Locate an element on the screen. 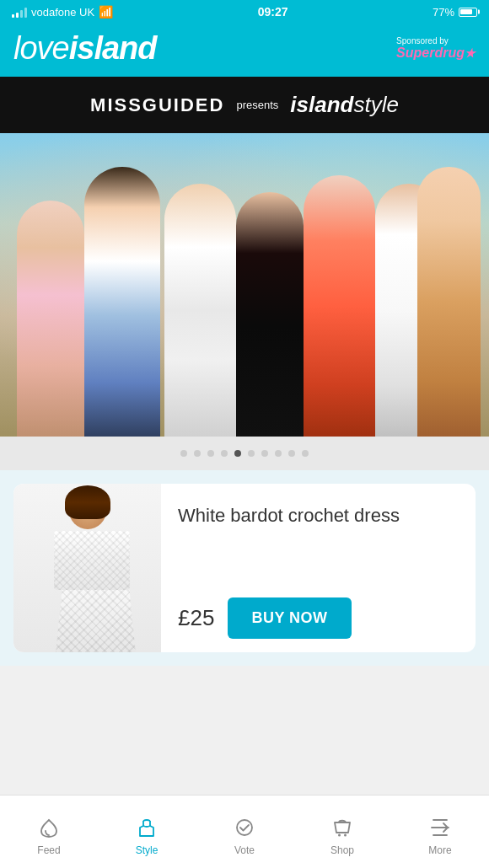  wifi-icon: 📶 is located at coordinates (106, 12).